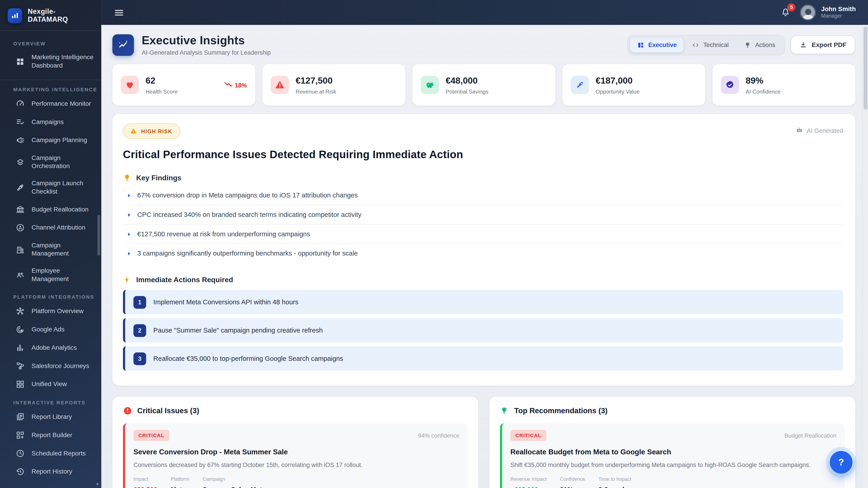 The width and height of the screenshot is (868, 488). I want to click on finding-item: €127,500 revenue at risk from underperfo…, so click(483, 234).